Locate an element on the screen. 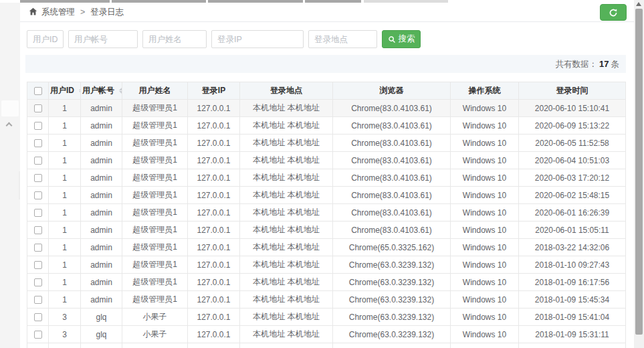 This screenshot has height=348, width=644. breadcrumb-page: 登录日志 is located at coordinates (107, 12).